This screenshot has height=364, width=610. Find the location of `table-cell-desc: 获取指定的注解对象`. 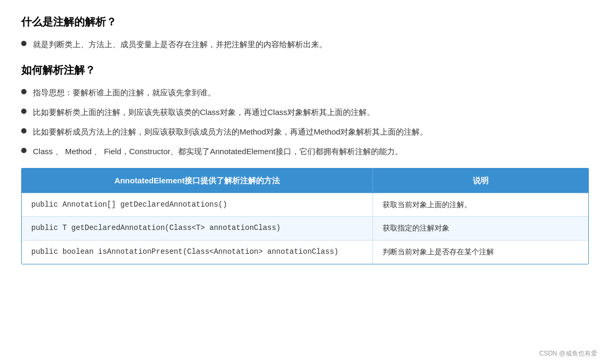

table-cell-desc: 获取指定的注解对象 is located at coordinates (481, 229).